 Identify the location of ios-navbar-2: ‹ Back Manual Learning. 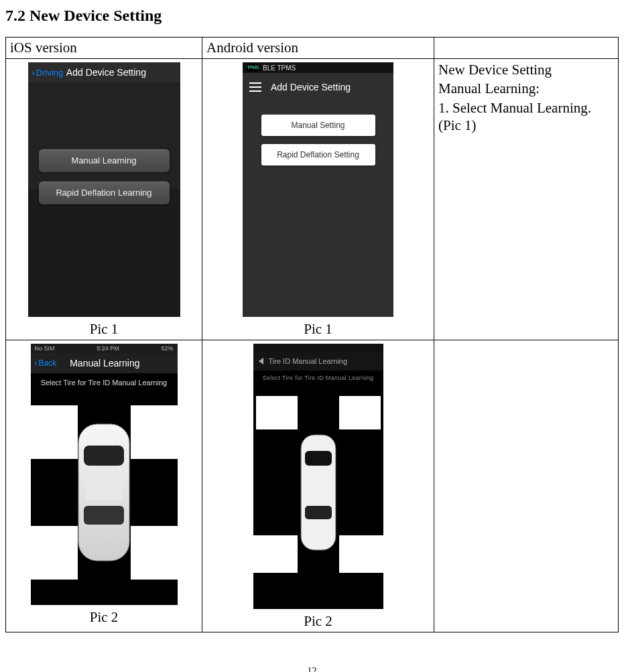
(105, 363).